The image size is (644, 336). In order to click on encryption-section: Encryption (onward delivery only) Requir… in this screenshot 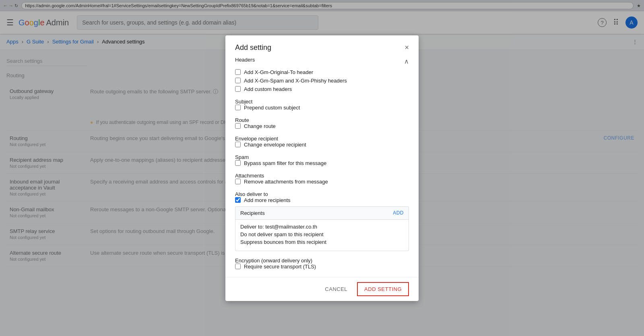, I will do `click(322, 264)`.